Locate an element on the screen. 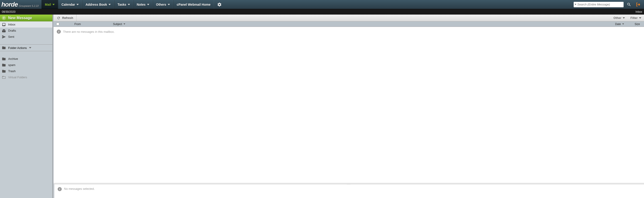 The image size is (644, 198). logout-icon is located at coordinates (638, 5).